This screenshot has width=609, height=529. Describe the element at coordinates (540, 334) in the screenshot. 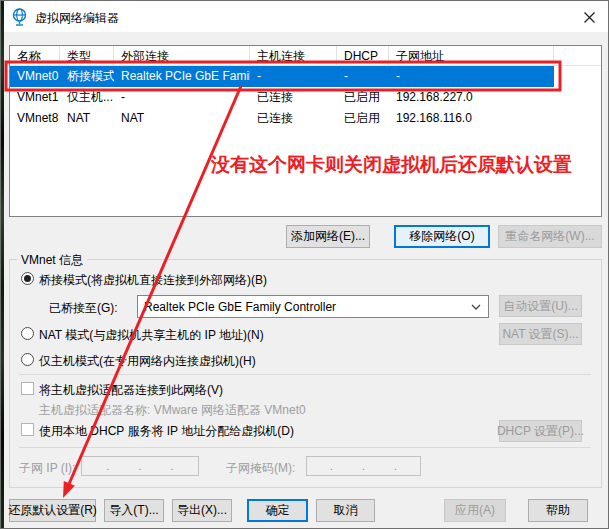

I see `nat-settings-button: NAT 设置(S)...` at that location.